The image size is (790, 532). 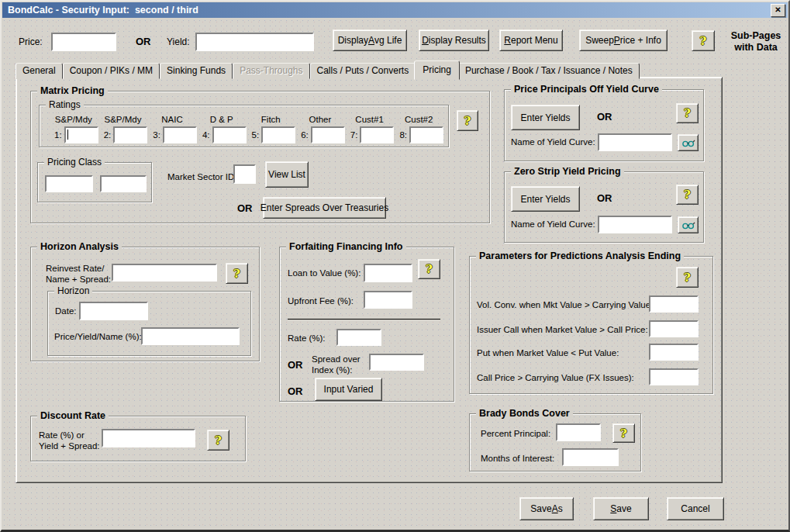 I want to click on brady-bonds-group: Brady Bonds Cover Percent Principal: ? M…, so click(x=555, y=442).